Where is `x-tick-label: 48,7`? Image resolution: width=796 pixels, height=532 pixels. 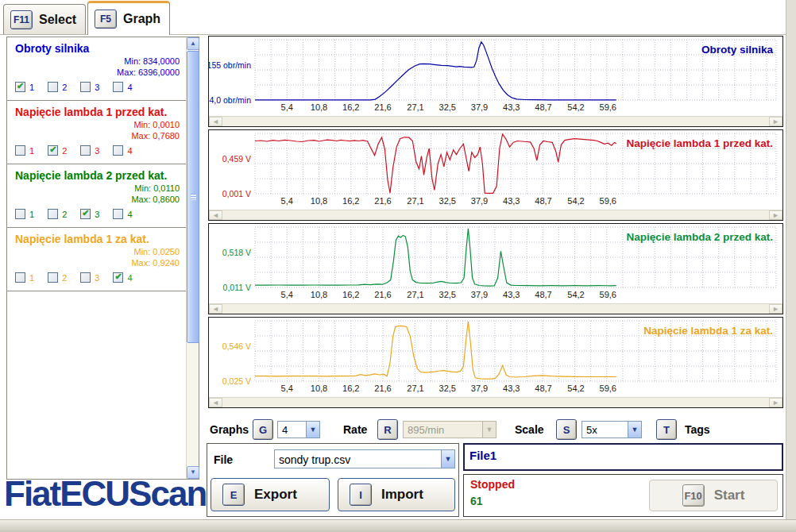
x-tick-label: 48,7 is located at coordinates (543, 107).